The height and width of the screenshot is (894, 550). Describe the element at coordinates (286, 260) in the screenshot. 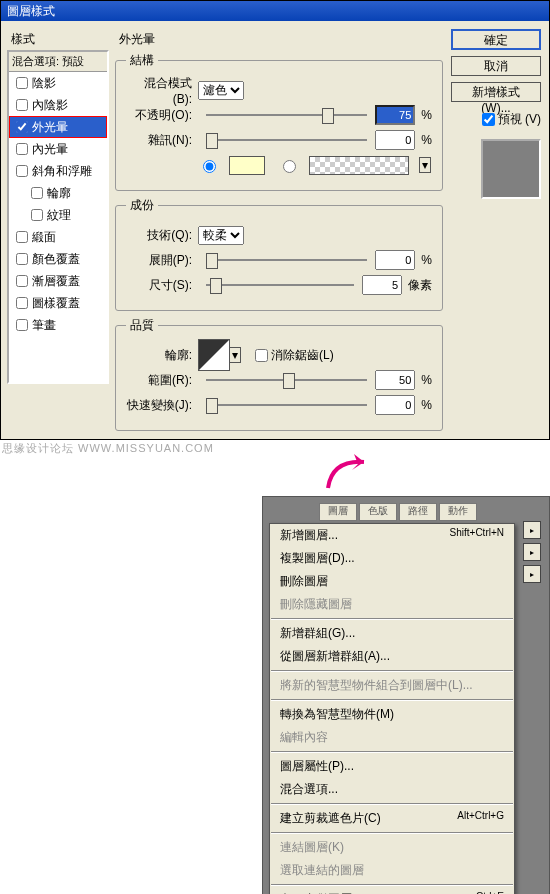

I see `spread-slider` at that location.